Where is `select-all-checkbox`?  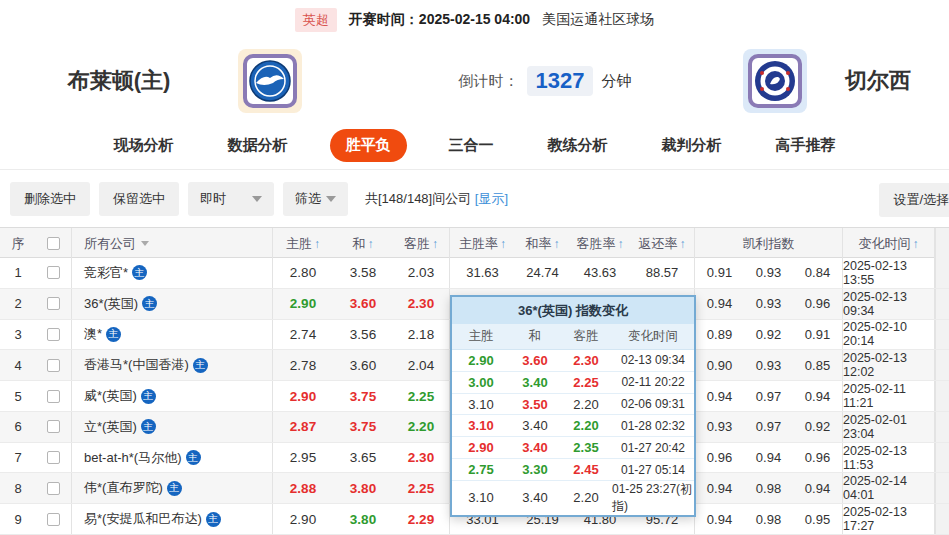 select-all-checkbox is located at coordinates (54, 244).